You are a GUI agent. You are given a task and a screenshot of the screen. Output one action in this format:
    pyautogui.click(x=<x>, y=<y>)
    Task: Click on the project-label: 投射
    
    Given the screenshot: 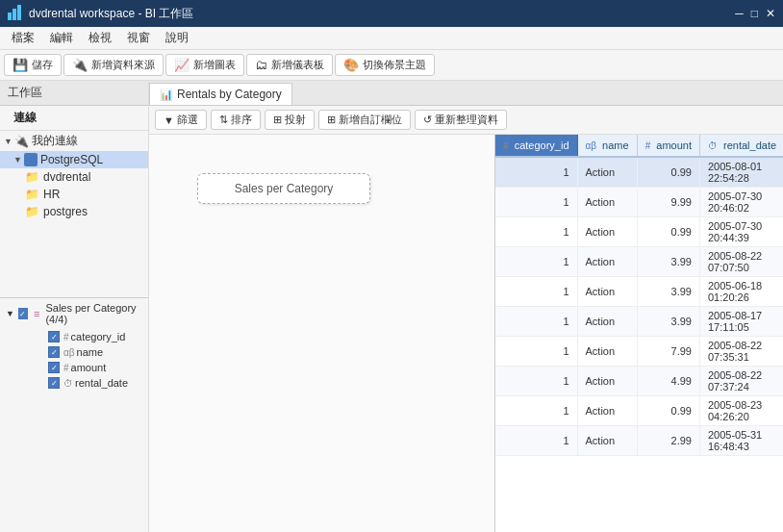 What is the action you would take?
    pyautogui.click(x=295, y=119)
    